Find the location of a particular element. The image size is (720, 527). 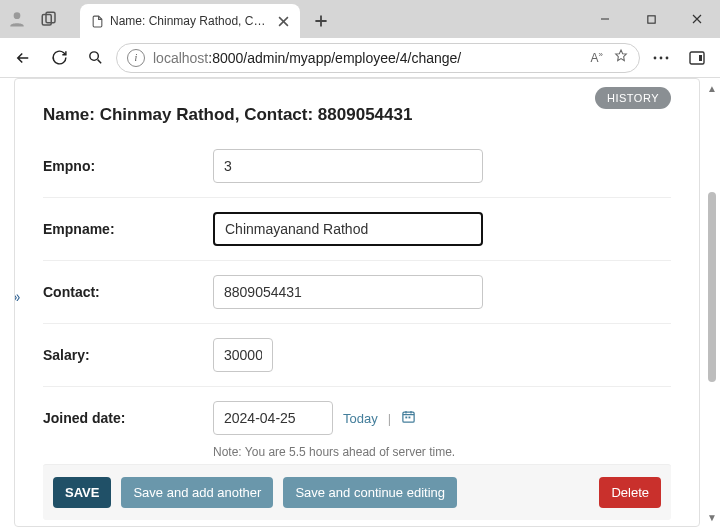

submit-row: SAVE Save and add another Save and conti… is located at coordinates (357, 492).